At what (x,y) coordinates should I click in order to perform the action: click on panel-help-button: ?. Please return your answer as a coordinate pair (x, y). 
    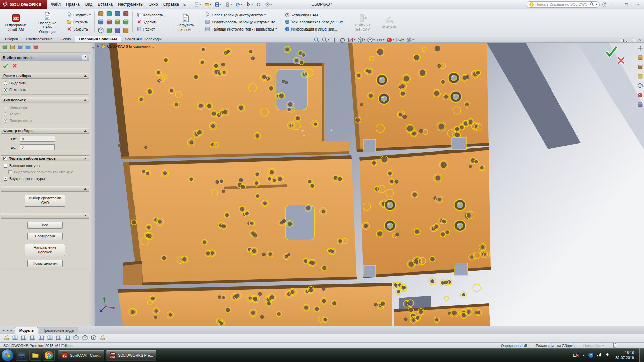
    Looking at the image, I should click on (85, 58).